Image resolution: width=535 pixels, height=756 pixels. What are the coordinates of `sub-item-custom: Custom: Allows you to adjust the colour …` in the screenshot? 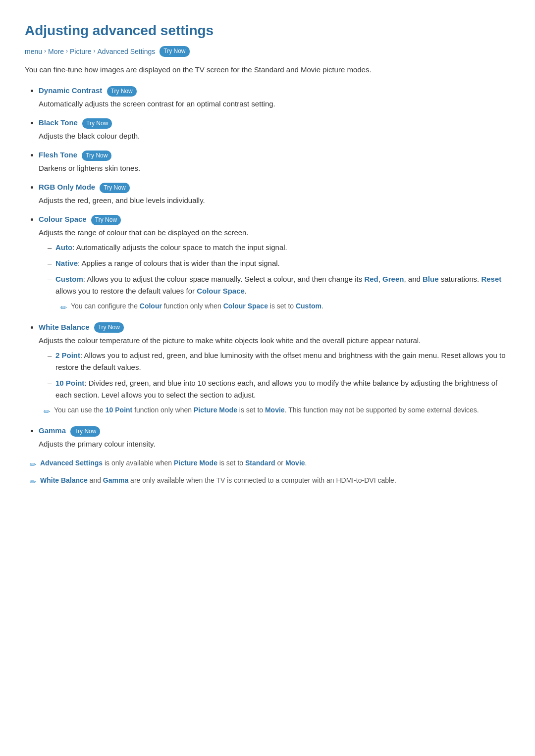 It's located at (279, 285).